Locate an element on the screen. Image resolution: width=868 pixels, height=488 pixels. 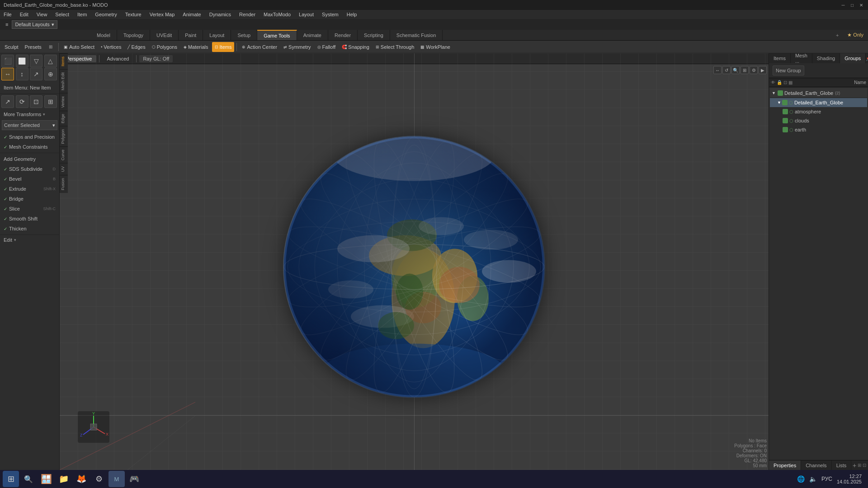
snapping-button: 🧲 Snapping is located at coordinates (355, 47).